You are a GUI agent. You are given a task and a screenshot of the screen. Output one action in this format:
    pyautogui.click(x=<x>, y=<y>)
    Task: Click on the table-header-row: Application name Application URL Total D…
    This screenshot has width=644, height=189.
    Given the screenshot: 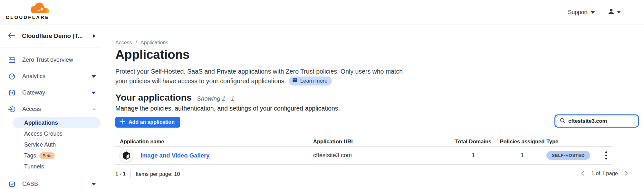 What is the action you would take?
    pyautogui.click(x=364, y=142)
    